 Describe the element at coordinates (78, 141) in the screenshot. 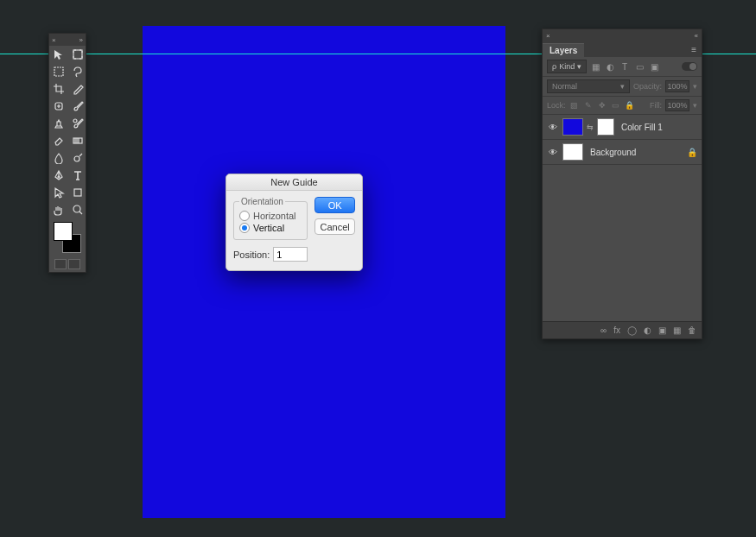

I see `gradient-tool` at that location.